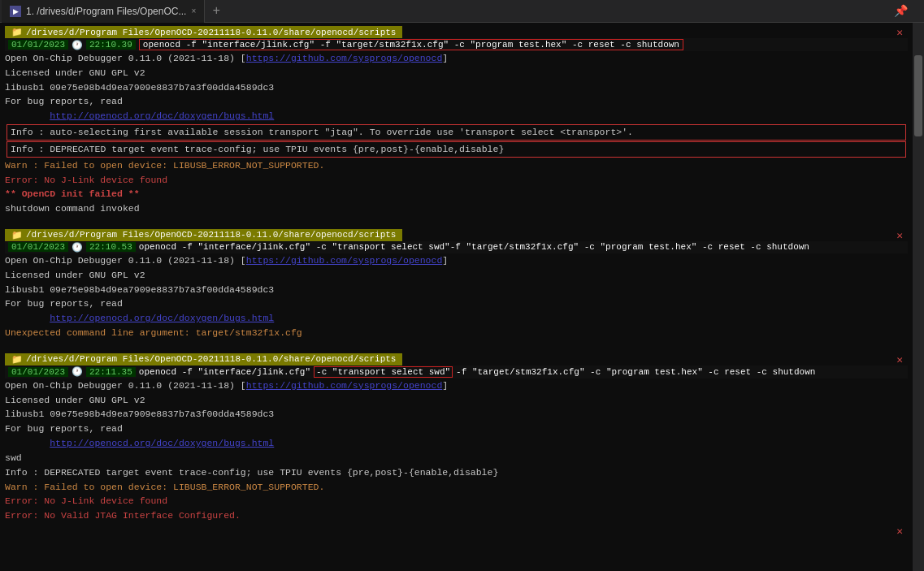  I want to click on session3-clock-icon: 🕐, so click(77, 372).